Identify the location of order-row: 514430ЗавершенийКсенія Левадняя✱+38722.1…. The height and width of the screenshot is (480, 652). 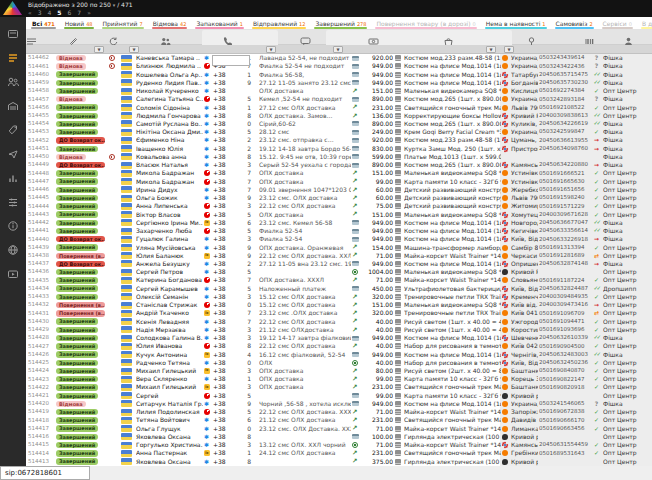
(339, 322).